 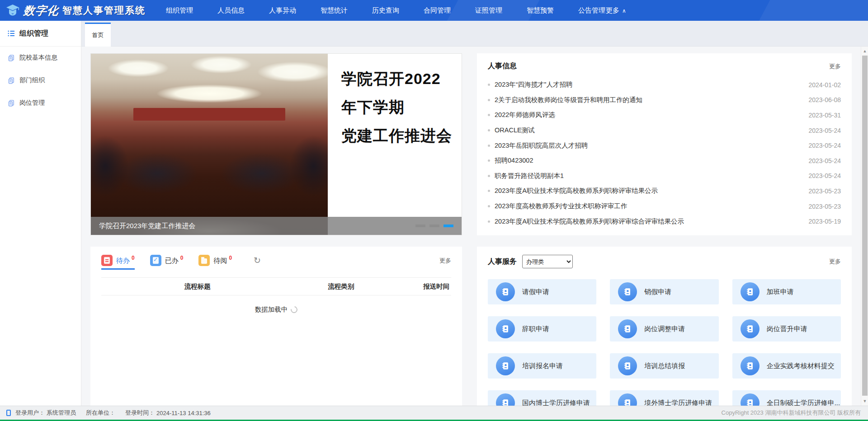 I want to click on news-item: 2023年岳阳职院高层次人才招聘 2023-05-24, so click(x=665, y=145).